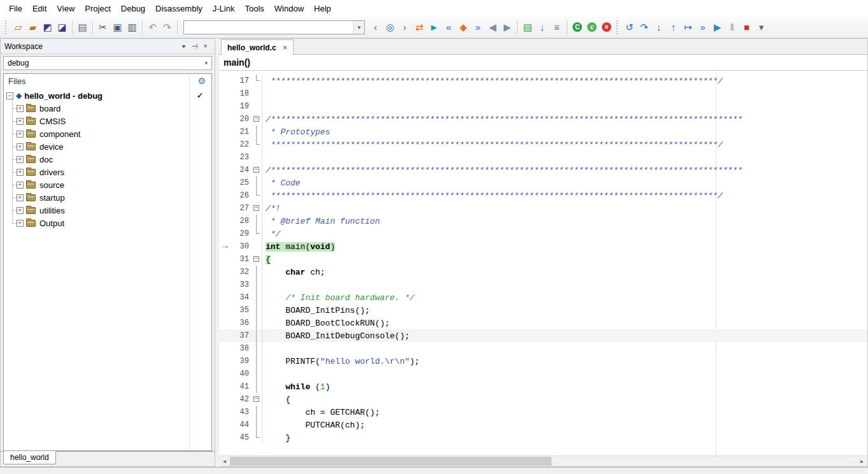 The image size is (868, 474). I want to click on paste-button: ▥, so click(132, 27).